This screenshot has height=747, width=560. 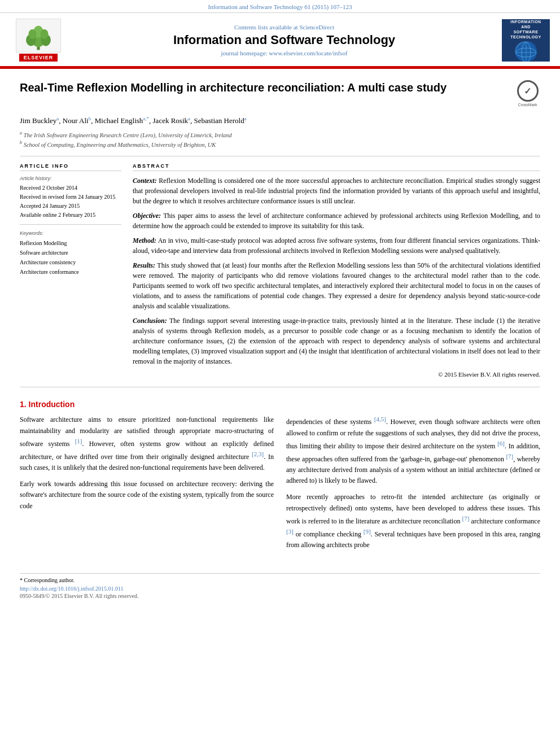 What do you see at coordinates (147, 216) in the screenshot?
I see `objective-label: Objective:` at bounding box center [147, 216].